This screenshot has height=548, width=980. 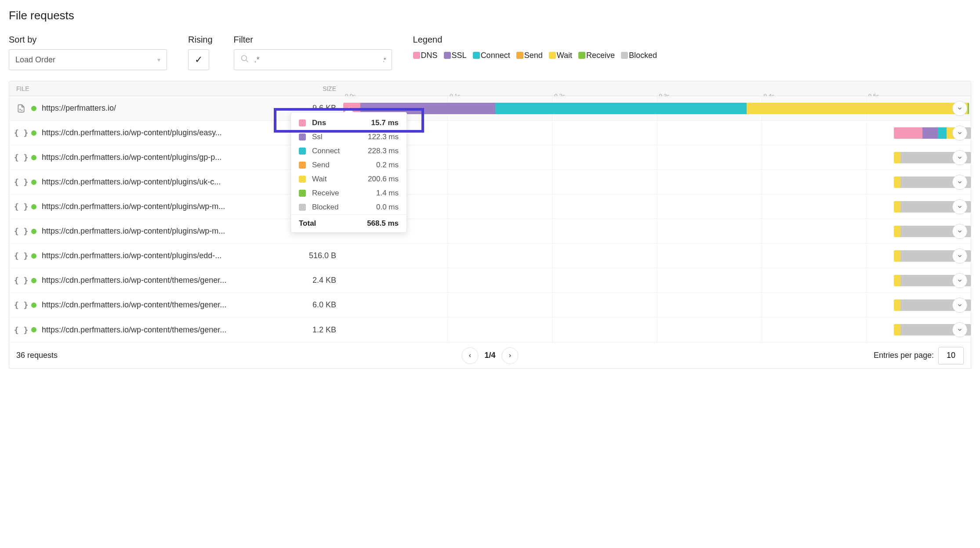 What do you see at coordinates (349, 137) in the screenshot?
I see `tooltip-row: Ssl 122.3 ms` at bounding box center [349, 137].